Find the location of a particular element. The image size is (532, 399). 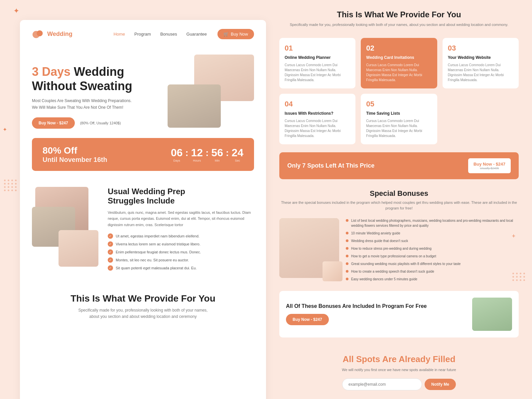

nav-program: Program is located at coordinates (143, 34).